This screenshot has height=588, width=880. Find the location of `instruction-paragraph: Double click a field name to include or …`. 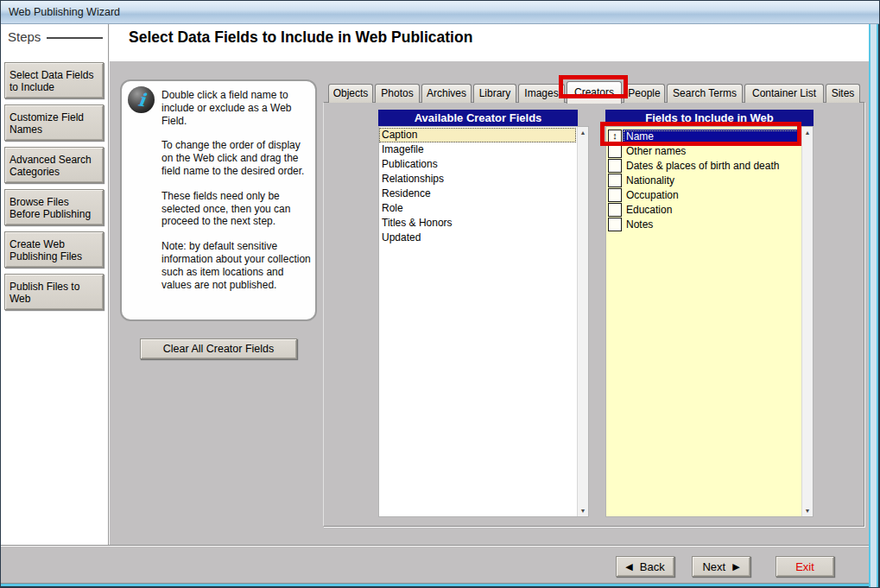

instruction-paragraph: Double click a field name to include or … is located at coordinates (237, 108).